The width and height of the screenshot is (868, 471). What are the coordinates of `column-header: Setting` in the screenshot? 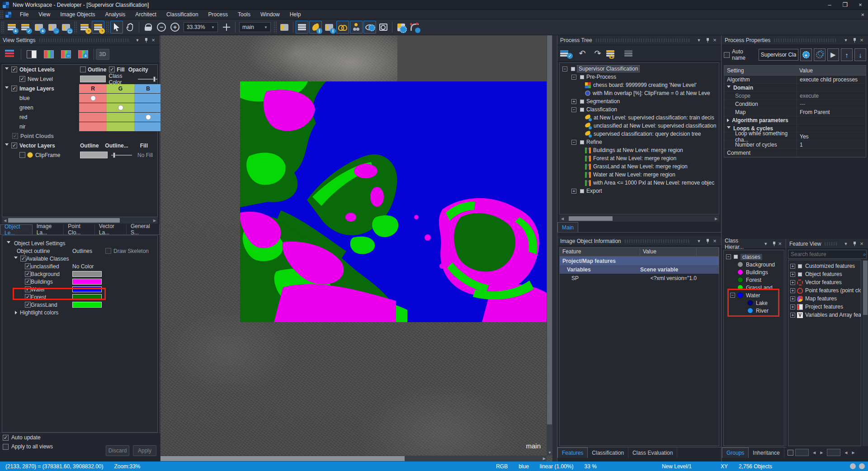 It's located at (760, 71).